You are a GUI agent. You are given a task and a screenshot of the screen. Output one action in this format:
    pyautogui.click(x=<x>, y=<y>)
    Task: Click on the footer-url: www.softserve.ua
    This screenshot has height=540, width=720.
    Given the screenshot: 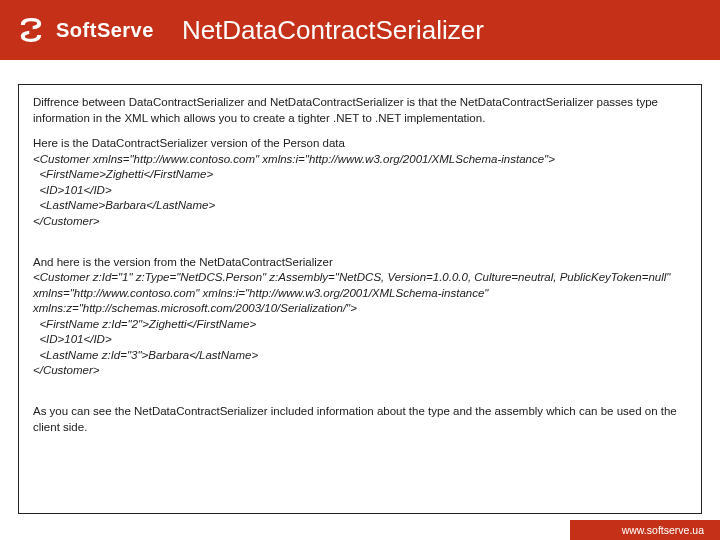 What is the action you would take?
    pyautogui.click(x=645, y=530)
    